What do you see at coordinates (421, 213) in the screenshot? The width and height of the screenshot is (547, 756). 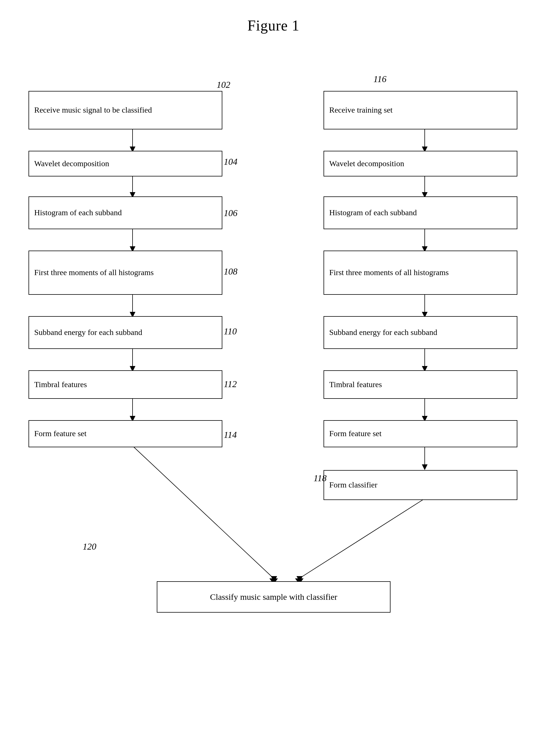 I see `right-box-3: Histogram of each subband` at bounding box center [421, 213].